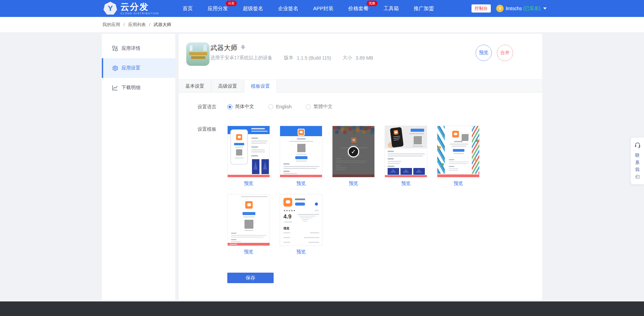 This screenshot has height=316, width=644. What do you see at coordinates (353, 152) in the screenshot?
I see `selected-template-overlay: ✓` at bounding box center [353, 152].